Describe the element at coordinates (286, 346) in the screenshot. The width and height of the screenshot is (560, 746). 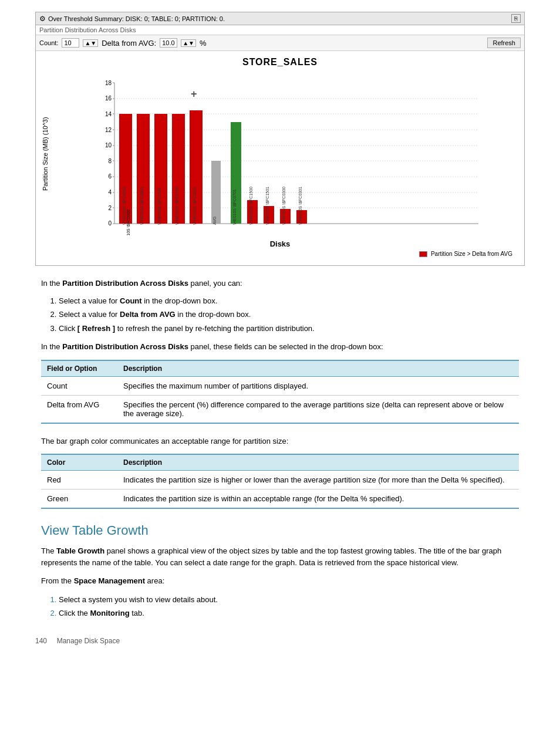
I see `desc1-post: panel, these fields can be selected in t…` at that location.